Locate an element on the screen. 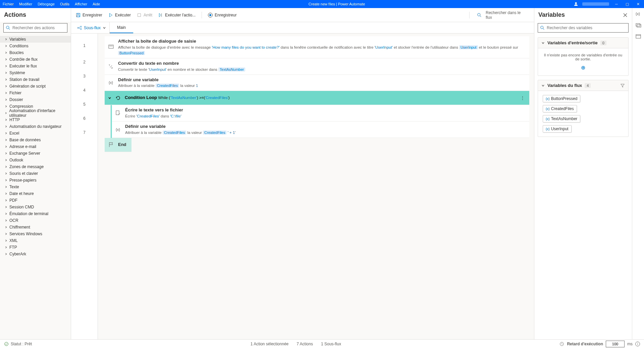  actions-search is located at coordinates (36, 28).